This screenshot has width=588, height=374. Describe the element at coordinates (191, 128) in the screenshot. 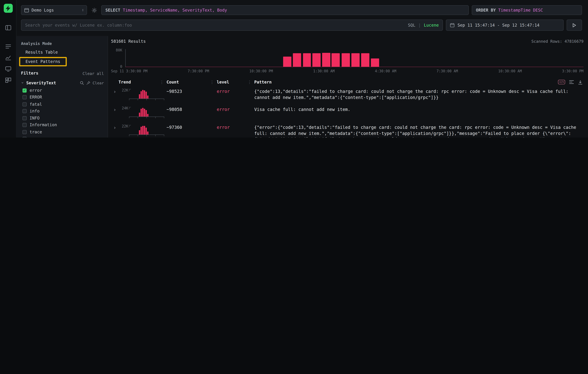

I see `pattern-count: ~97360` at that location.